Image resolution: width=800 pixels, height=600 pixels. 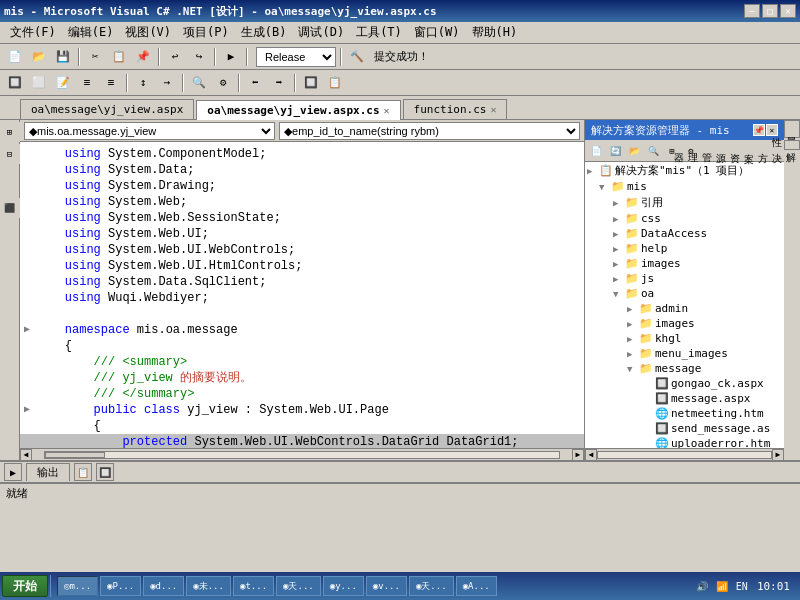 What do you see at coordinates (684, 202) in the screenshot?
I see `tree-folder-ref: ▶ 📁 引用` at bounding box center [684, 202].